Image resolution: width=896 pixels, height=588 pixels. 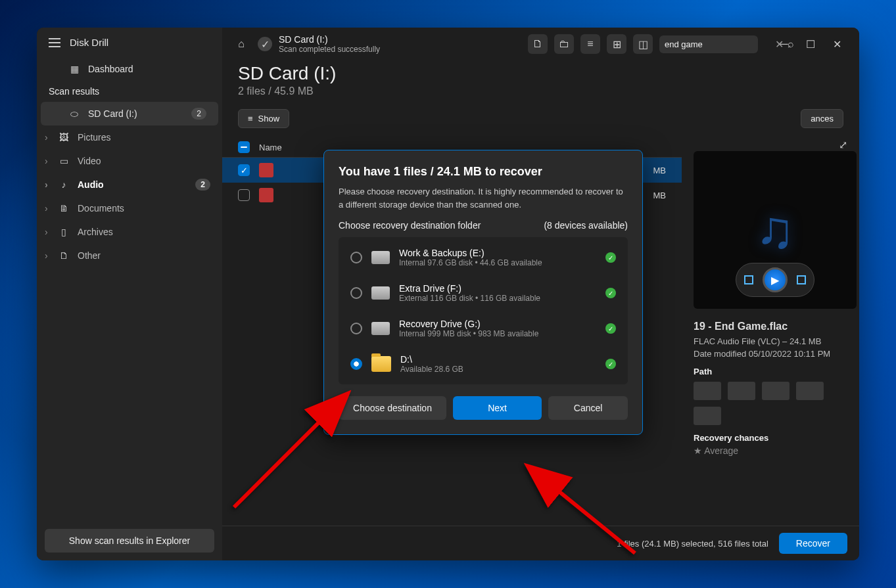 I want to click on topbar: ⌂ ✓ SD Card (I:) Scan completed successf…, so click(x=540, y=44).